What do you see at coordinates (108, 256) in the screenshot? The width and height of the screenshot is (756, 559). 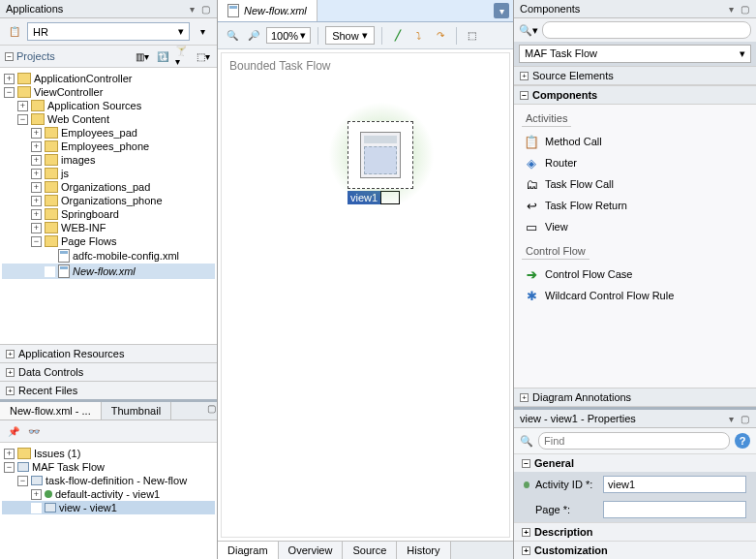 I see `tree-node-adfc: adfc-mobile-config.xml` at bounding box center [108, 256].